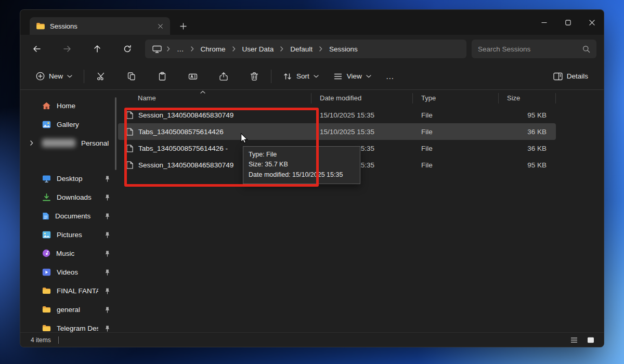 The width and height of the screenshot is (624, 364). Describe the element at coordinates (224, 76) in the screenshot. I see `share-button` at that location.